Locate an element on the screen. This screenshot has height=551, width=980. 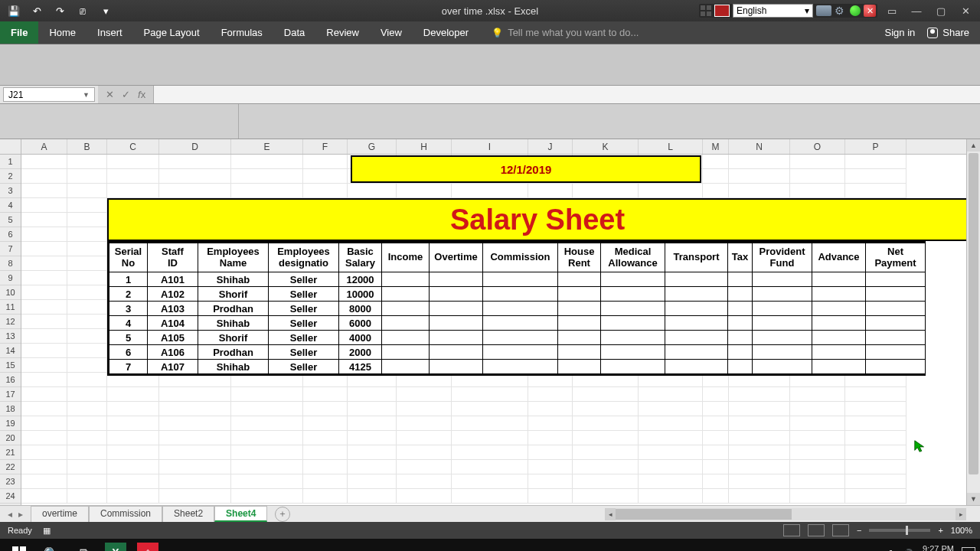
tray-chevron-up-icon: ︿ is located at coordinates (874, 549).